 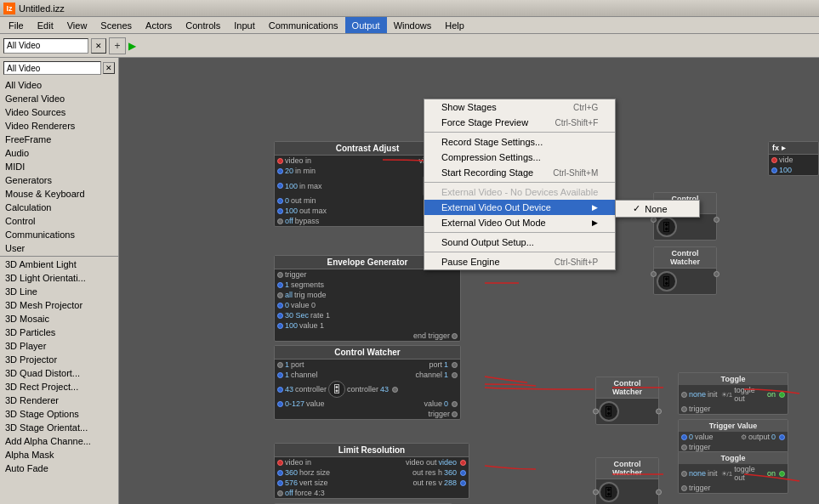 I want to click on cw-b2-port-right, so click(x=658, y=493).